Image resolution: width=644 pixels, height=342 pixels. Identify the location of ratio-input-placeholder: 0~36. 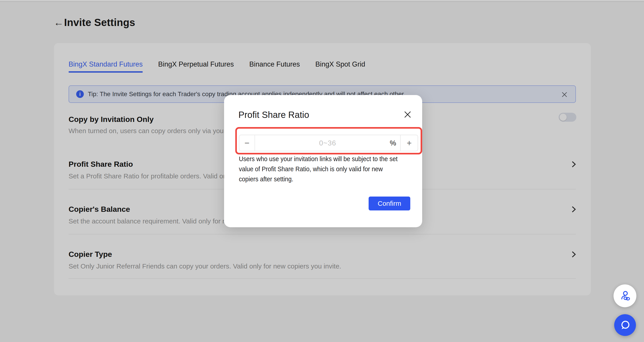
(328, 143).